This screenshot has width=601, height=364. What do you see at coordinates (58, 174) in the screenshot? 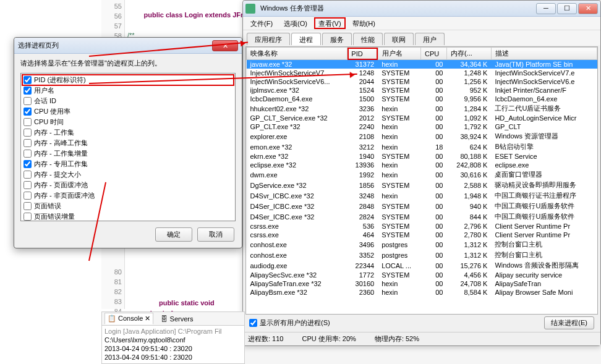
I see `column-label: 内存 - 提交大小` at bounding box center [58, 174].